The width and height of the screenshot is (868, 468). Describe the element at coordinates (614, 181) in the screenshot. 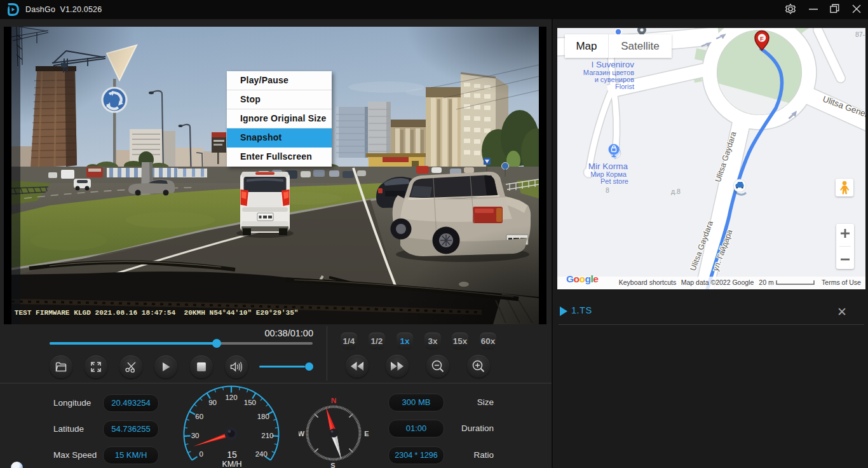

I see `svg-text: Pet store` at that location.